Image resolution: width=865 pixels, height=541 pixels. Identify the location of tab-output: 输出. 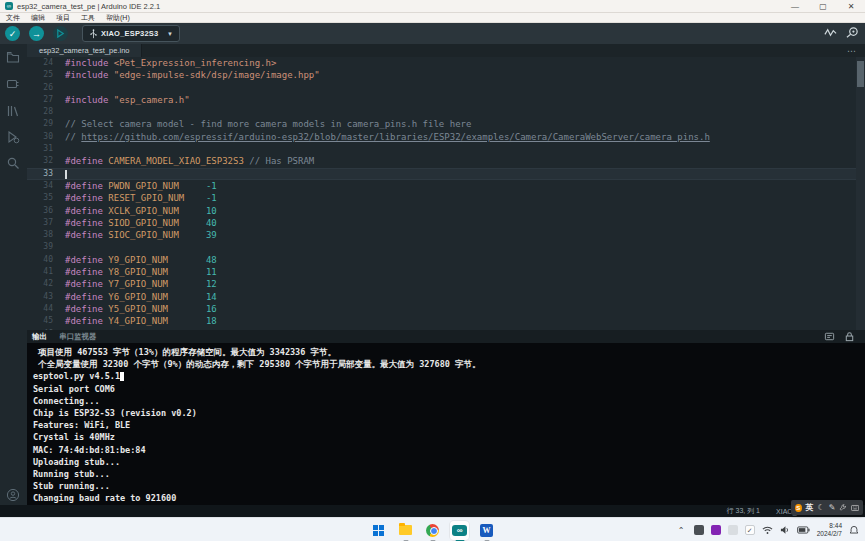
(40, 337).